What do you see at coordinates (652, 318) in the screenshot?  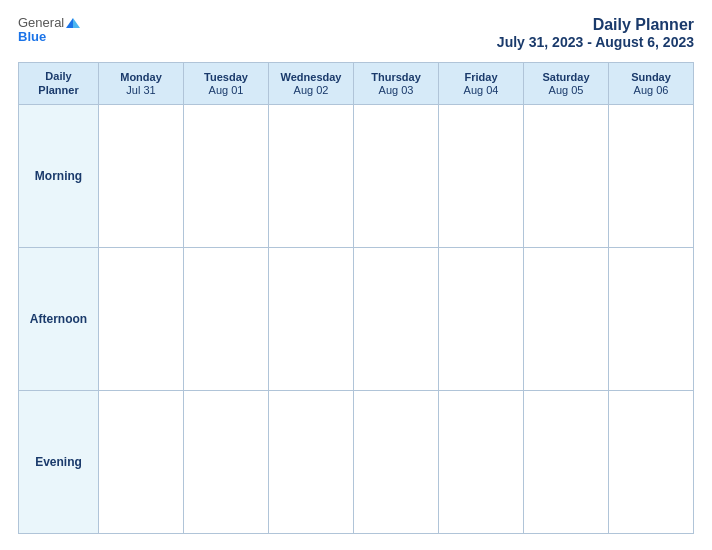 I see `cell-afternoon-sunday` at bounding box center [652, 318].